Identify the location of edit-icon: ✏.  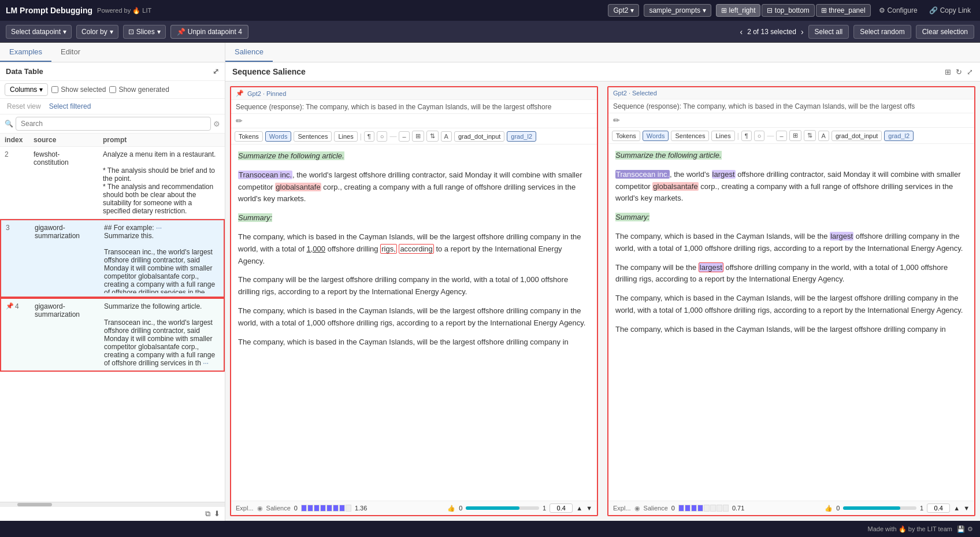
(239, 121).